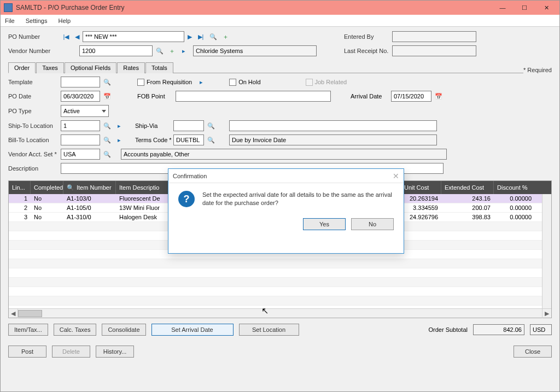 The height and width of the screenshot is (392, 560). What do you see at coordinates (20, 188) in the screenshot?
I see `col-line: Lin...` at bounding box center [20, 188].